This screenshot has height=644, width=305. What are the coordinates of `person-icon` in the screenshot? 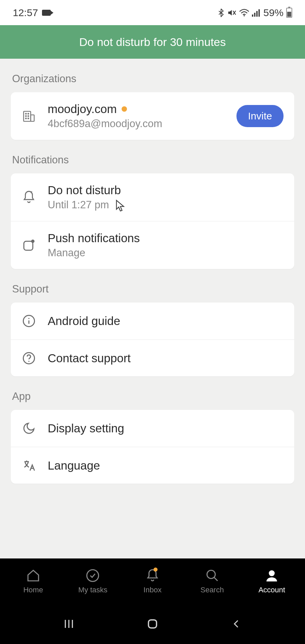 It's located at (272, 576).